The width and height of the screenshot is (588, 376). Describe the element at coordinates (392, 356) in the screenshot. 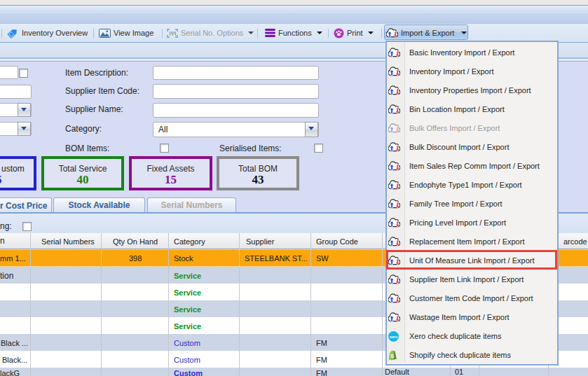

I see `svg-text: S` at that location.